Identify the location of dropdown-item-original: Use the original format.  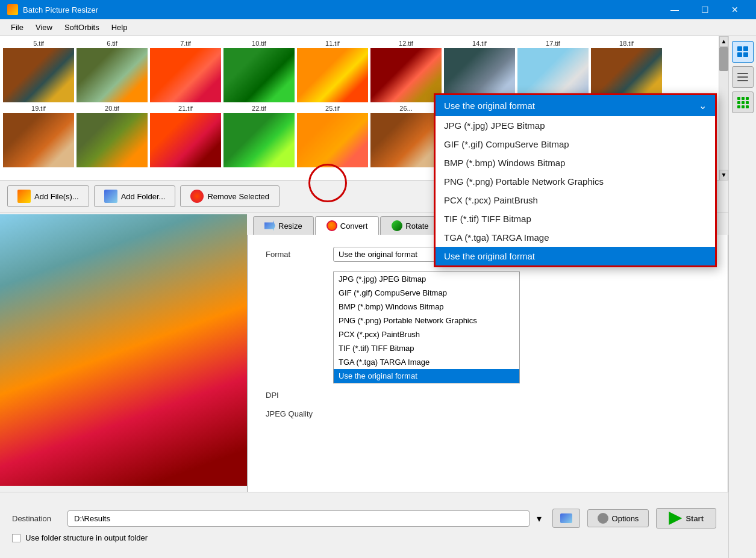
(426, 376).